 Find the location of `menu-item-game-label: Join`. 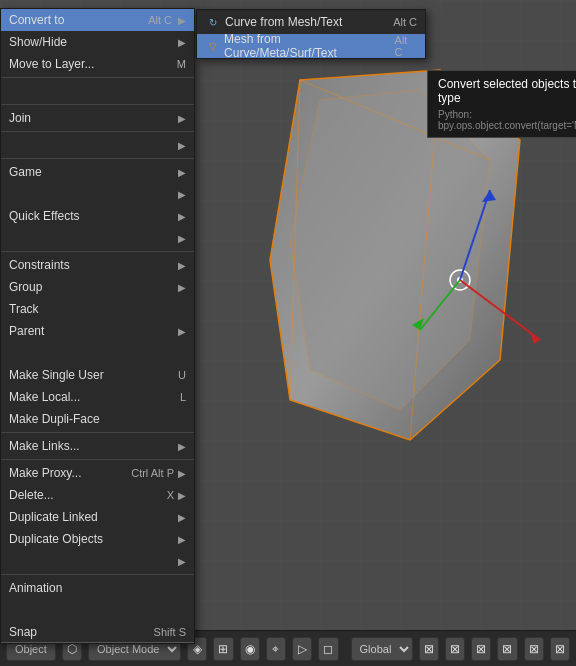

menu-item-game-label: Join is located at coordinates (20, 118).